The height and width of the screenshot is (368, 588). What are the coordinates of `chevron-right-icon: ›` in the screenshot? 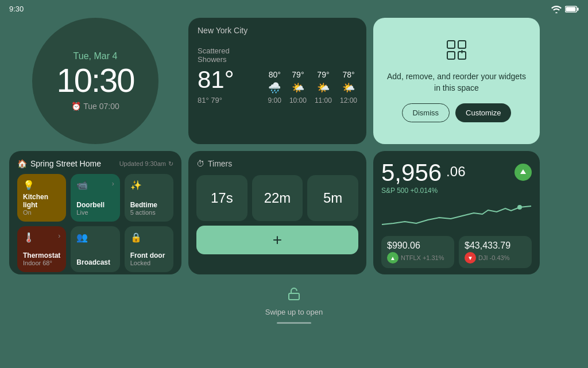 It's located at (113, 184).